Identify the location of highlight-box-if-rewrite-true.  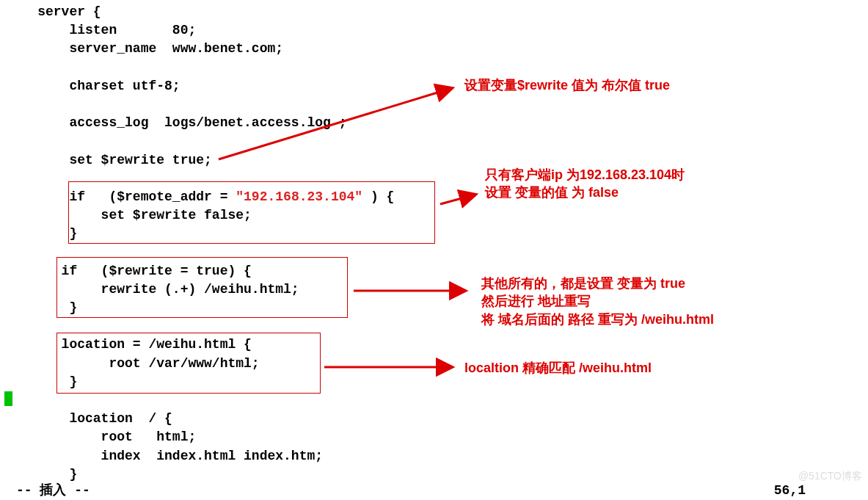
(203, 288).